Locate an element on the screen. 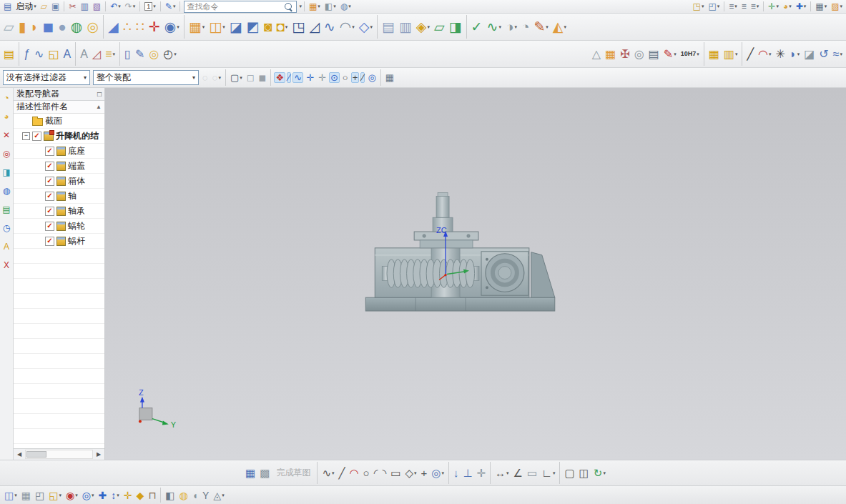 Image resolution: width=846 pixels, height=504 pixels. trim-body-icon: ◪ is located at coordinates (236, 27).